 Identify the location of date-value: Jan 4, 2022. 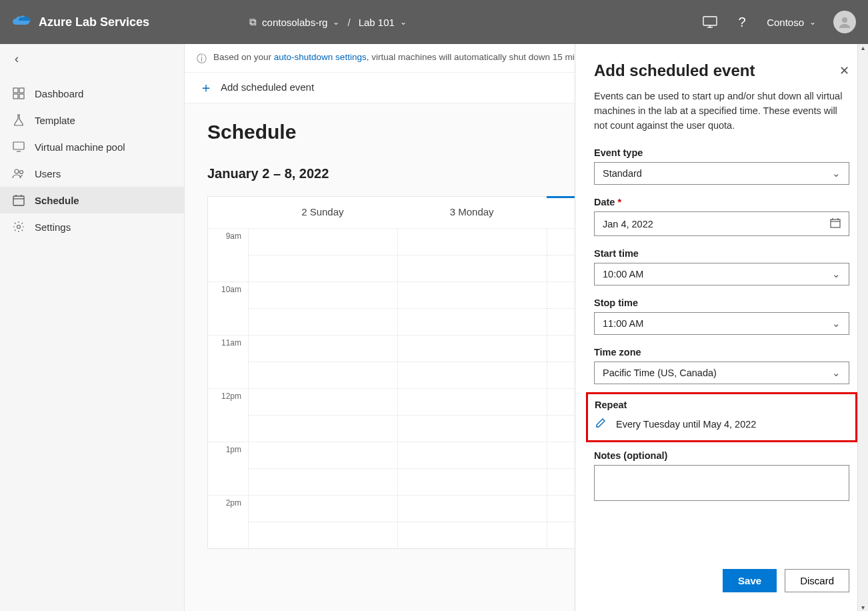
(628, 224).